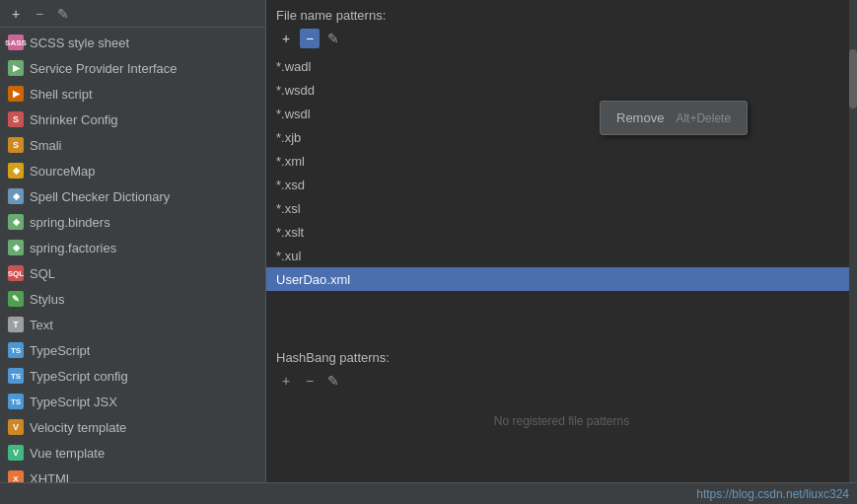 The width and height of the screenshot is (857, 504). Describe the element at coordinates (16, 119) in the screenshot. I see `shrinker-icon: S` at that location.